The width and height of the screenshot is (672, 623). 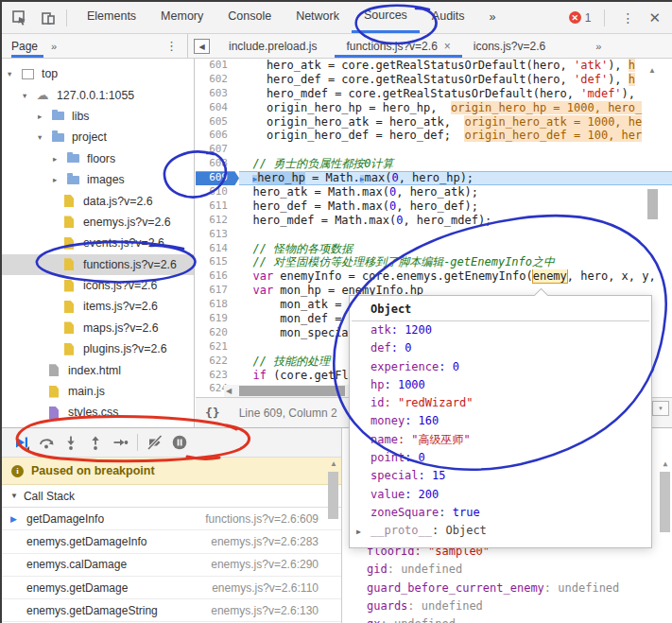 I want to click on tab-page: Page, so click(x=27, y=45).